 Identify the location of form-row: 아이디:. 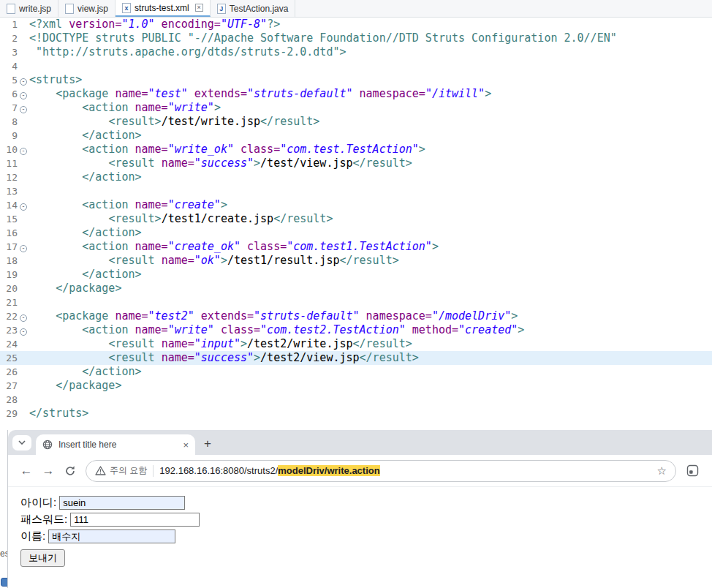
(366, 503).